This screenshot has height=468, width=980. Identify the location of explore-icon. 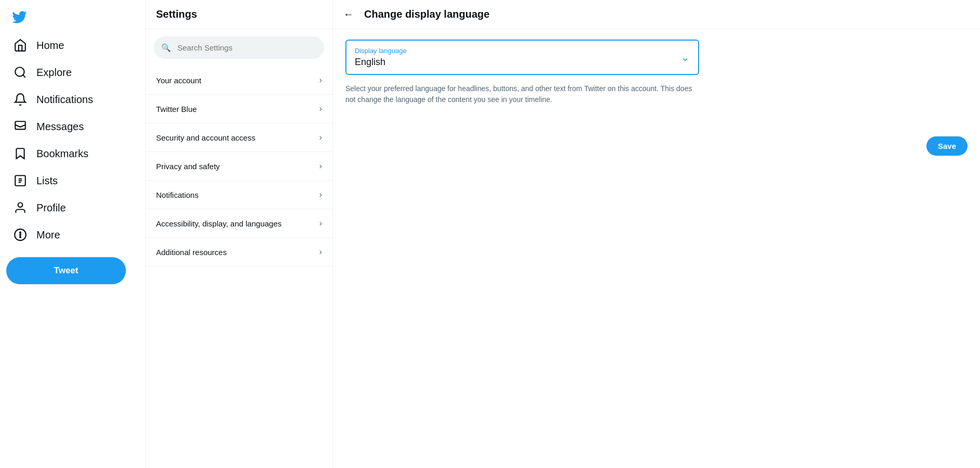
(20, 72).